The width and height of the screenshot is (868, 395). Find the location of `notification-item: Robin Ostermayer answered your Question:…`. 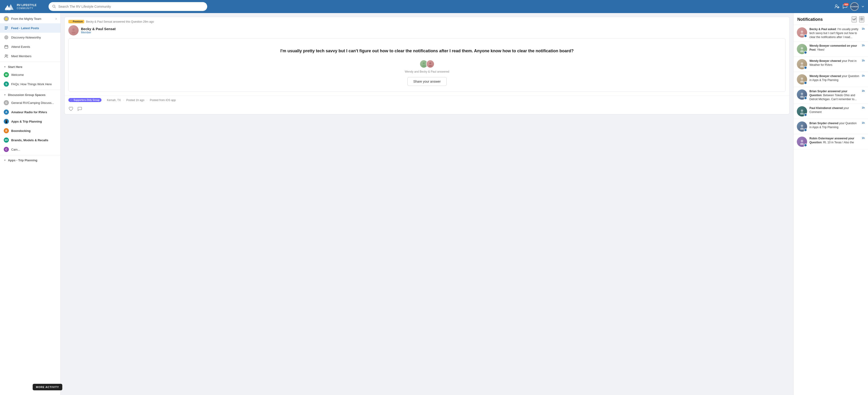

notification-item: Robin Ostermayer answered your Question:… is located at coordinates (831, 142).